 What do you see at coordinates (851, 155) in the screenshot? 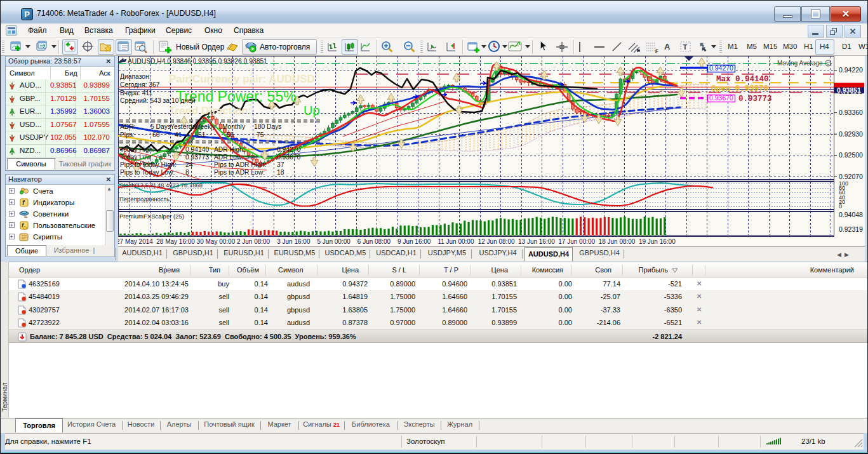
I see `svg-text: 0.92500` at bounding box center [851, 155].